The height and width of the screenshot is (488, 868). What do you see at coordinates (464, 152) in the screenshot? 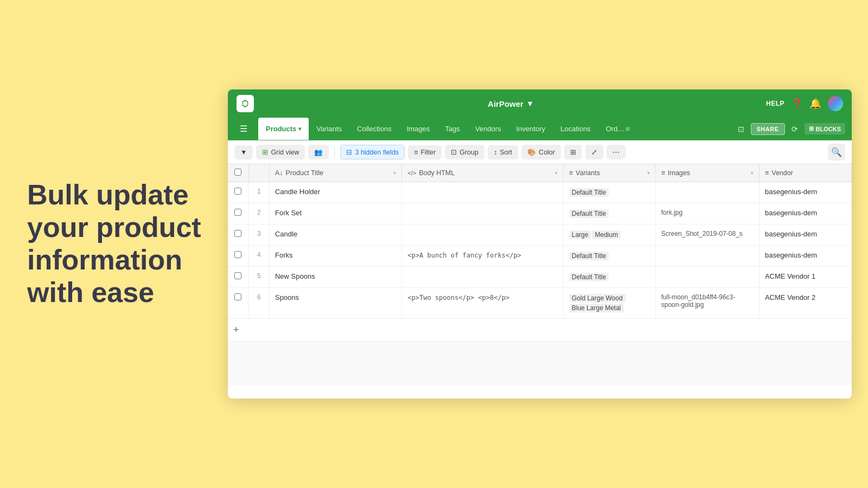
I see `group-btn: ⊡ Group` at bounding box center [464, 152].